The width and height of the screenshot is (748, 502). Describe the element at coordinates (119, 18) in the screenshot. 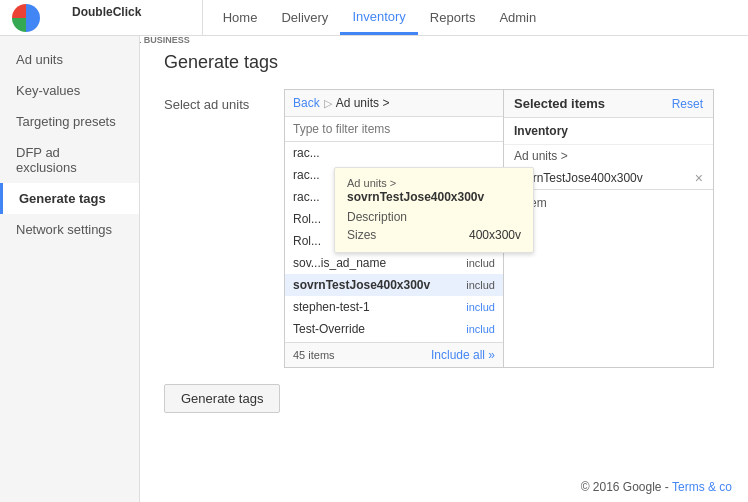

I see `logo-main: DoubleClick` at that location.